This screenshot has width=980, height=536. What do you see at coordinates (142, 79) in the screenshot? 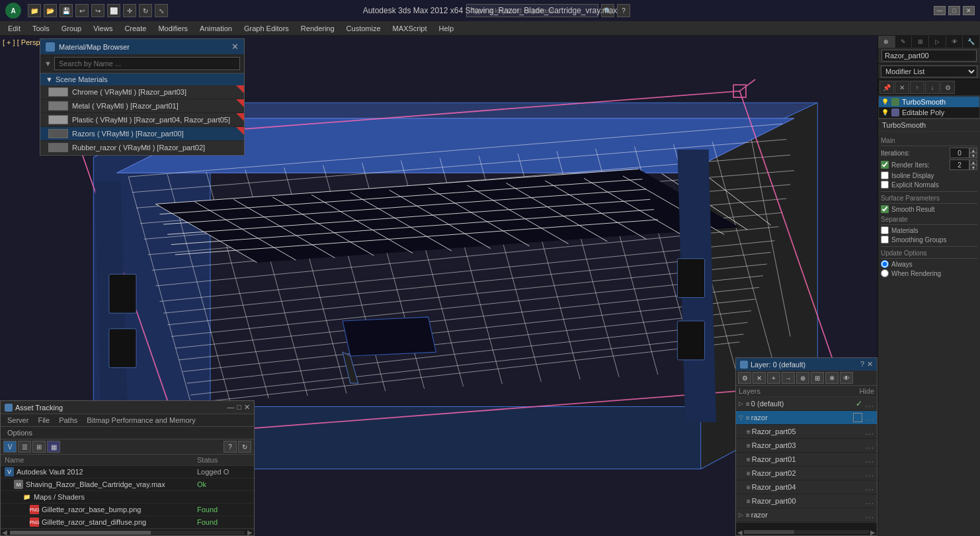
I see `scene-materials-header: ▼ Scene Materials` at bounding box center [142, 79].